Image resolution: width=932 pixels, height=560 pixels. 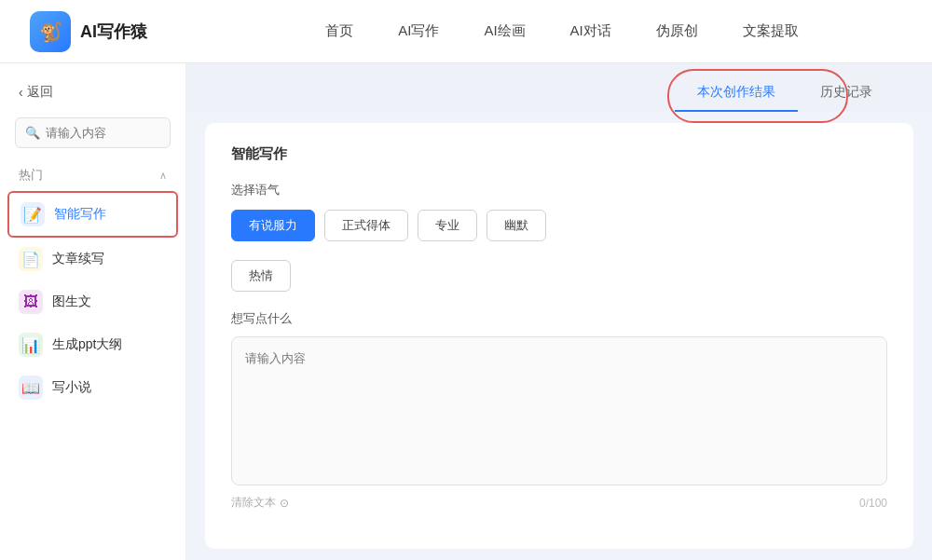 What do you see at coordinates (559, 251) in the screenshot?
I see `tone-buttons: 有说服力 正式得体 专业 幽默 热情` at bounding box center [559, 251].